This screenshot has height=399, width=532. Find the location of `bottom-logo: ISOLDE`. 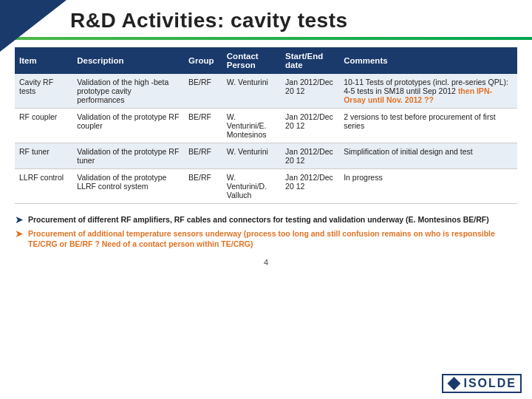

bottom-logo: ISOLDE is located at coordinates (482, 383).